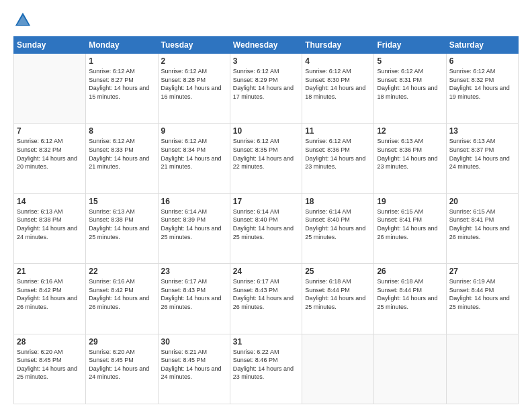 The height and width of the screenshot is (411, 532). What do you see at coordinates (194, 61) in the screenshot?
I see `day-number: 2` at bounding box center [194, 61].